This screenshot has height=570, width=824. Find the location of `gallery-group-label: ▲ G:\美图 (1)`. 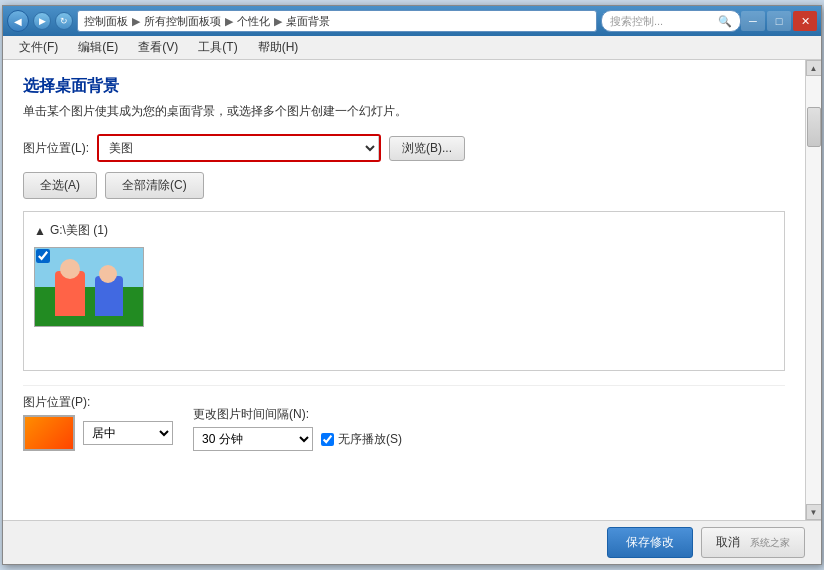

gallery-group-label: ▲ G:\美图 (1) is located at coordinates (404, 230).